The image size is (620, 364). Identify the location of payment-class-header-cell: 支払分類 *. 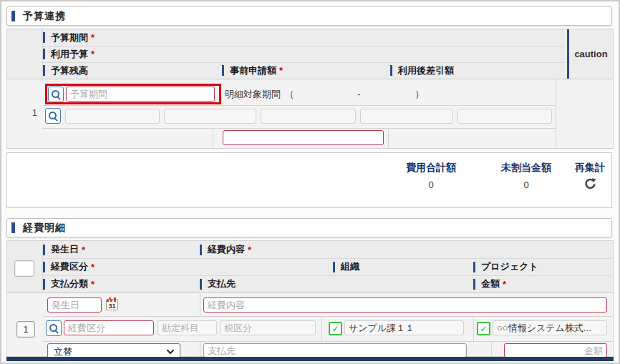
(122, 284).